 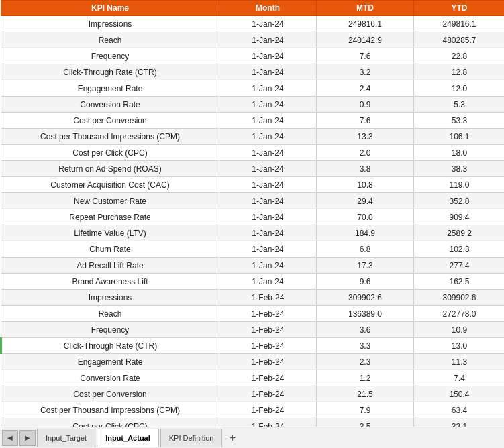 I want to click on cell-kpi-name: Cost per Click (CPC), so click(x=110, y=153).